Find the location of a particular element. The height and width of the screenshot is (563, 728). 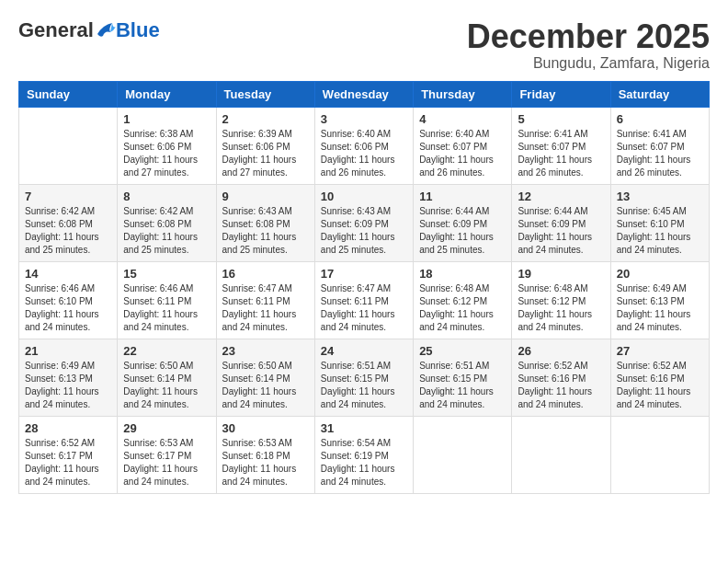

calendar-cell: 4Sunrise: 6:40 AMSunset: 6:07 PMDaylight… is located at coordinates (463, 145).